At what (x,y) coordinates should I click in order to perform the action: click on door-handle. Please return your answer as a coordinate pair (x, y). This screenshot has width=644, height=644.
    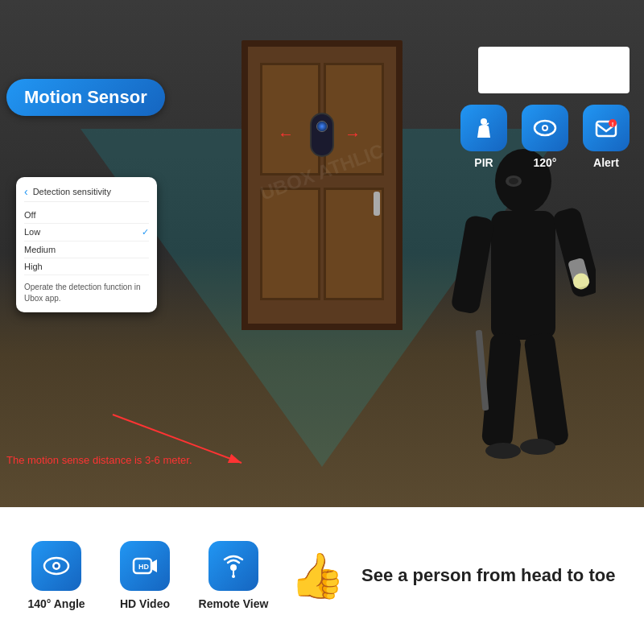
    Looking at the image, I should click on (377, 204).